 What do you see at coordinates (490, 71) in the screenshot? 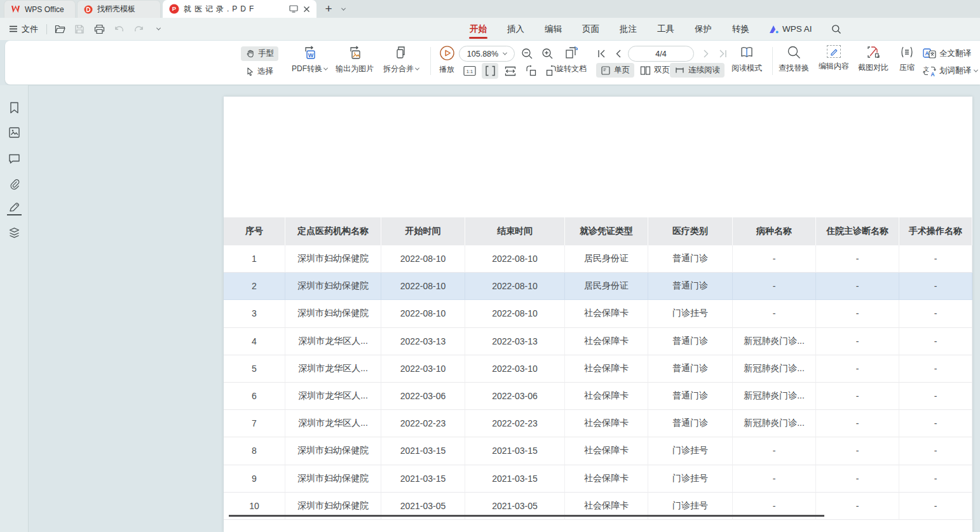
I see `fit-page-button` at bounding box center [490, 71].